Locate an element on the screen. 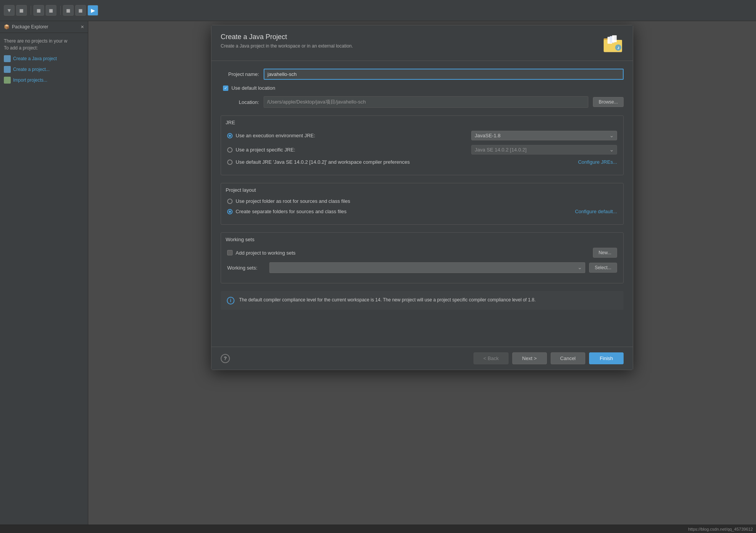 The width and height of the screenshot is (756, 533). jre-section-content: Use an execution environment JRE: JavaSE… is located at coordinates (422, 151).